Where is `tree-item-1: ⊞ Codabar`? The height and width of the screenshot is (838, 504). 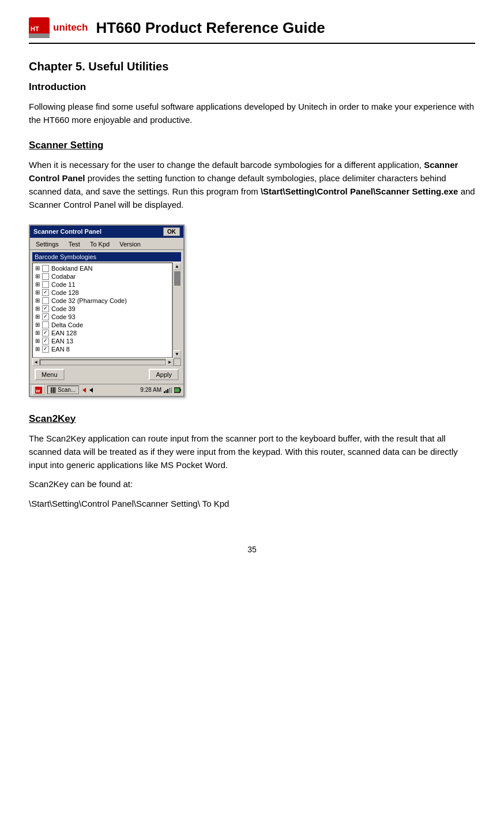
tree-item-1: ⊞ Codabar is located at coordinates (103, 276).